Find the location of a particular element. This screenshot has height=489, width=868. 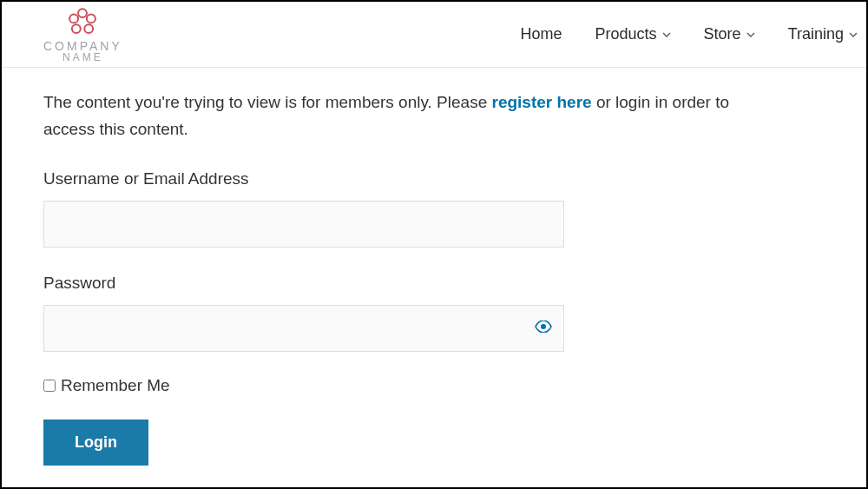

nav-training: Training is located at coordinates (823, 35).